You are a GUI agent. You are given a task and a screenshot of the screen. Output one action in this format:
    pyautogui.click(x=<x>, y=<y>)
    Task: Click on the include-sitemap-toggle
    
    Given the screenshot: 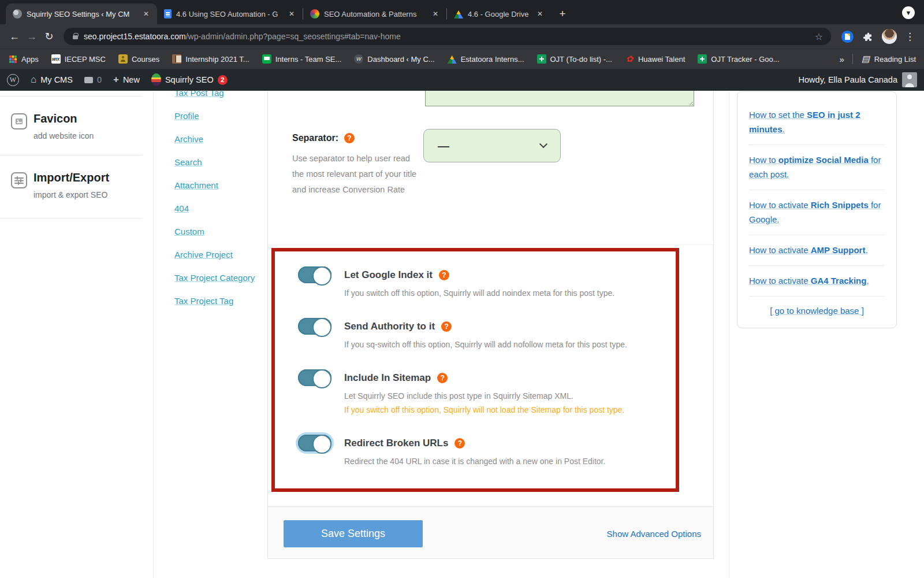 What is the action you would take?
    pyautogui.click(x=315, y=378)
    